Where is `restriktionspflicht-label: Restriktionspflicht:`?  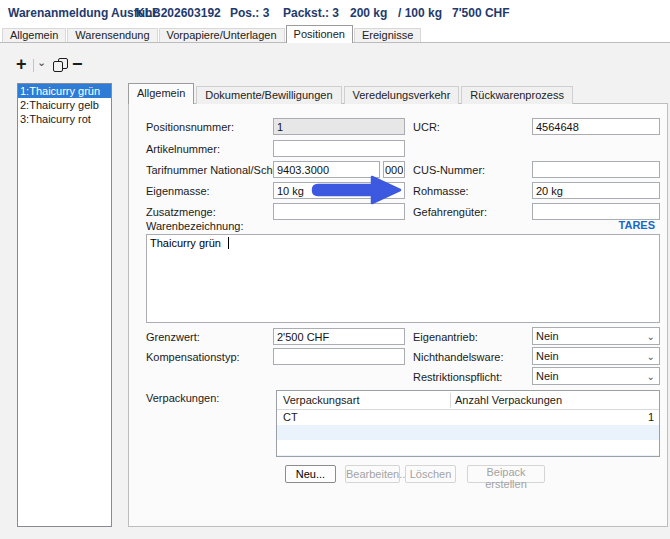
restriktionspflicht-label: Restriktionspflicht: is located at coordinates (458, 377).